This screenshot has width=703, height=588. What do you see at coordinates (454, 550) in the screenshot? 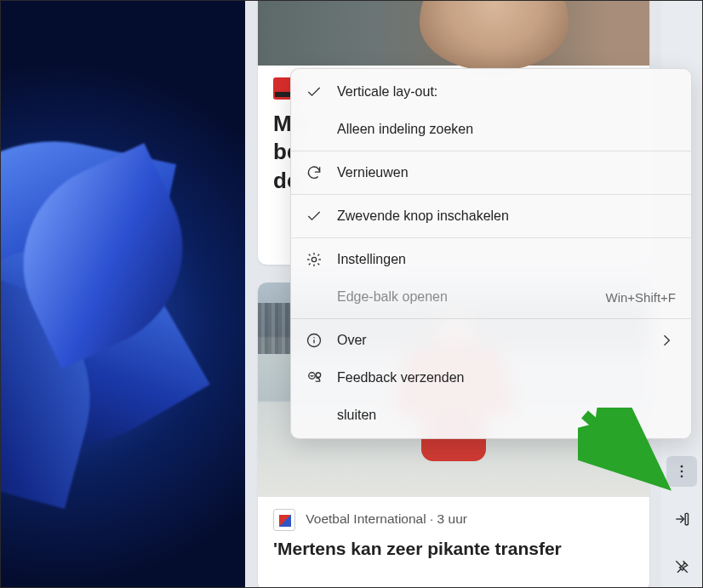
I see `article-headline: 'Mertens kan zeer pikante transfer` at bounding box center [454, 550].